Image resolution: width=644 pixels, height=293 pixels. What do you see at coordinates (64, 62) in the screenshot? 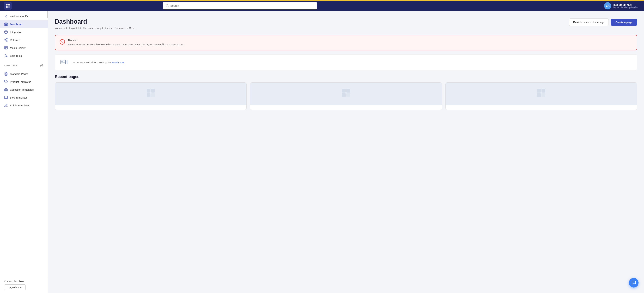
I see `video-guide-icon` at bounding box center [64, 62].